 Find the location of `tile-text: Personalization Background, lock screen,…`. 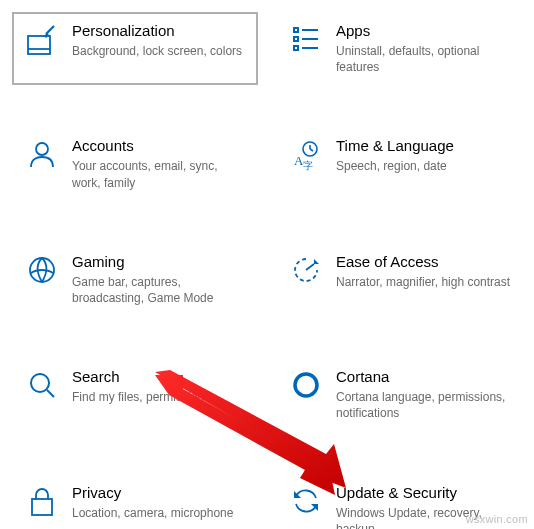

tile-text: Personalization Background, lock screen,… is located at coordinates (157, 40).